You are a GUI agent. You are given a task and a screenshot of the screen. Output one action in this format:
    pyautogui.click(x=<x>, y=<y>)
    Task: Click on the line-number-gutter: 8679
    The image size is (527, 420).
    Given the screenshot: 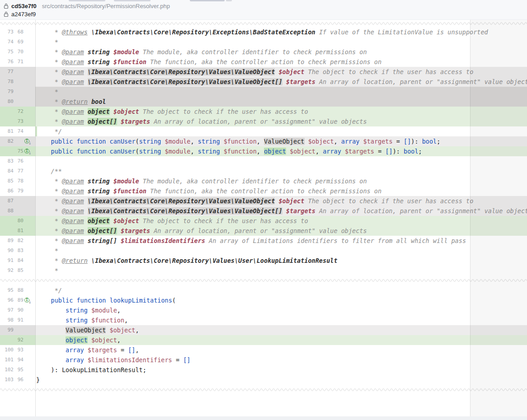 What is the action you would take?
    pyautogui.click(x=18, y=191)
    